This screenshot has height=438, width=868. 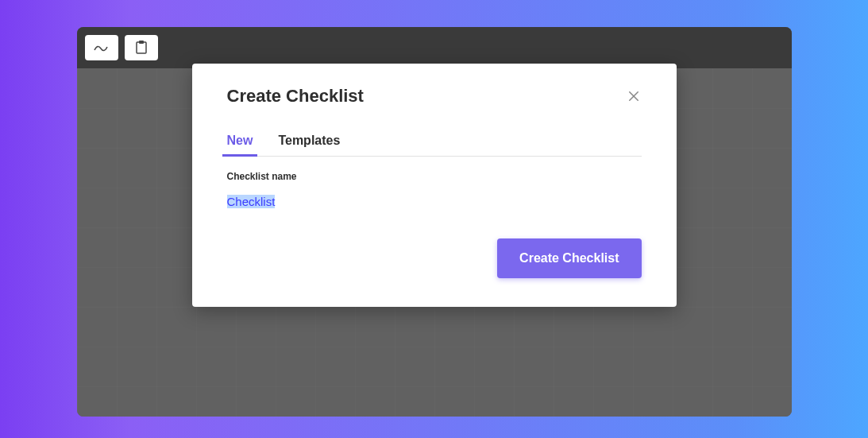 I want to click on modal-tabs: New Templates, so click(x=434, y=141).